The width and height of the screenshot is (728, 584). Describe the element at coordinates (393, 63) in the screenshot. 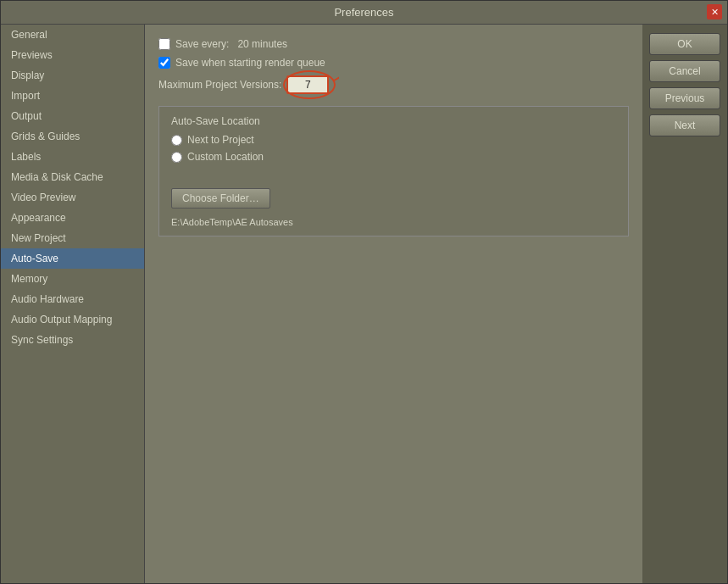

I see `save-render-row: Save when starting render queue` at that location.